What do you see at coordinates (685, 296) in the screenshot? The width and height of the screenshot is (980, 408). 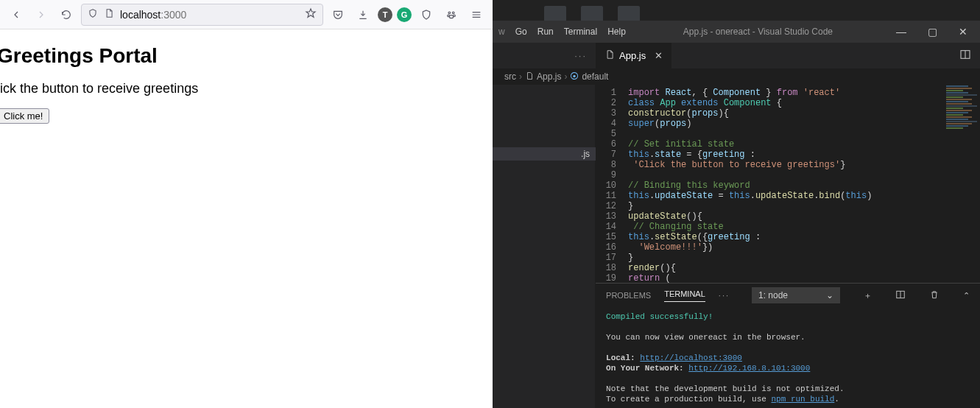 I see `terminal-tab: TERMINAL` at bounding box center [685, 296].